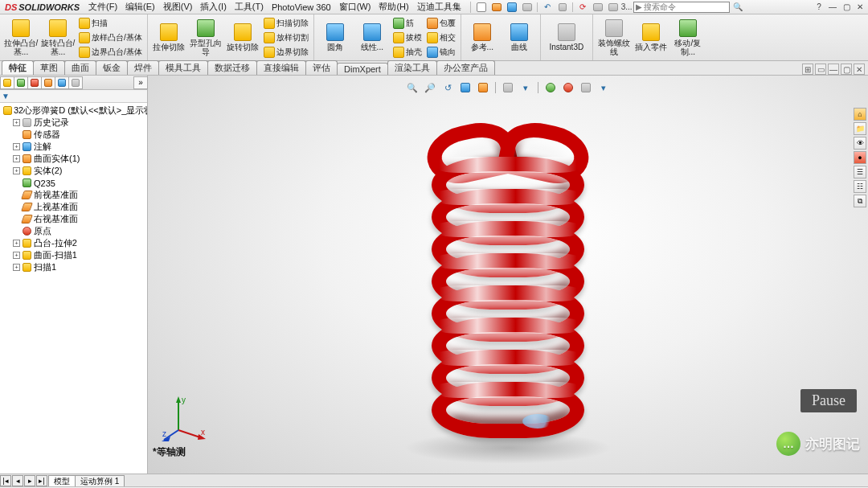 The image size is (868, 488). Describe the element at coordinates (860, 187) in the screenshot. I see `taskpane-extra1-icon: ☷` at that location.